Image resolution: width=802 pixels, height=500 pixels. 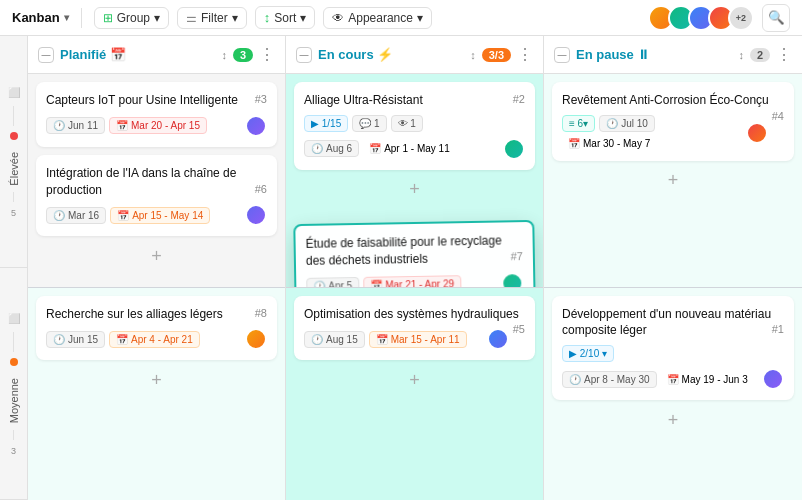 I want to click on appearance-button: 👁 Appearance ▾, so click(x=378, y=18).